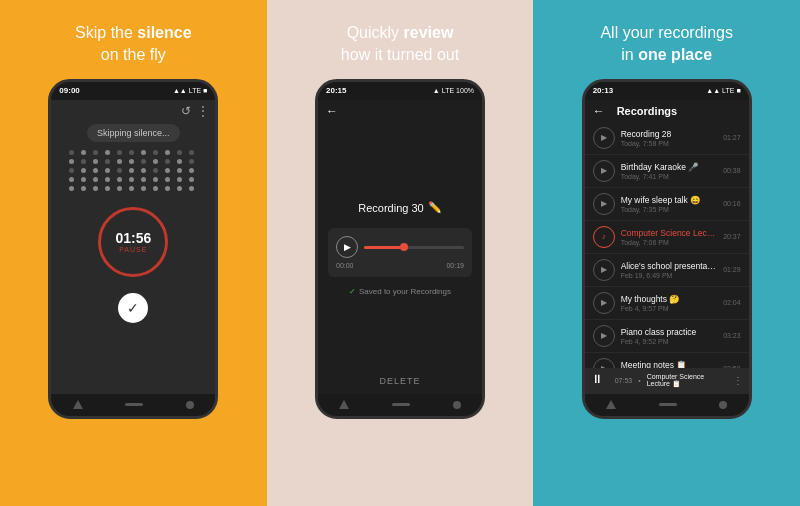 Image resolution: width=800 pixels, height=506 pixels. I want to click on recents-nav-icon, so click(190, 405).